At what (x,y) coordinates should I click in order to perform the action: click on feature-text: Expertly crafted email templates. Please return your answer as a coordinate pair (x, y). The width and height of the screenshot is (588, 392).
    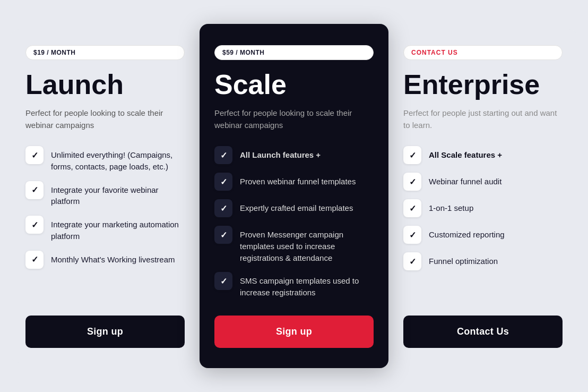
    Looking at the image, I should click on (296, 207).